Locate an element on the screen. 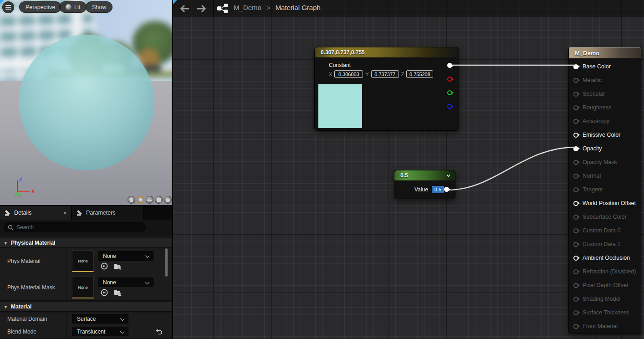  pin-row-world-position-offset: World Position Offset is located at coordinates (605, 203).